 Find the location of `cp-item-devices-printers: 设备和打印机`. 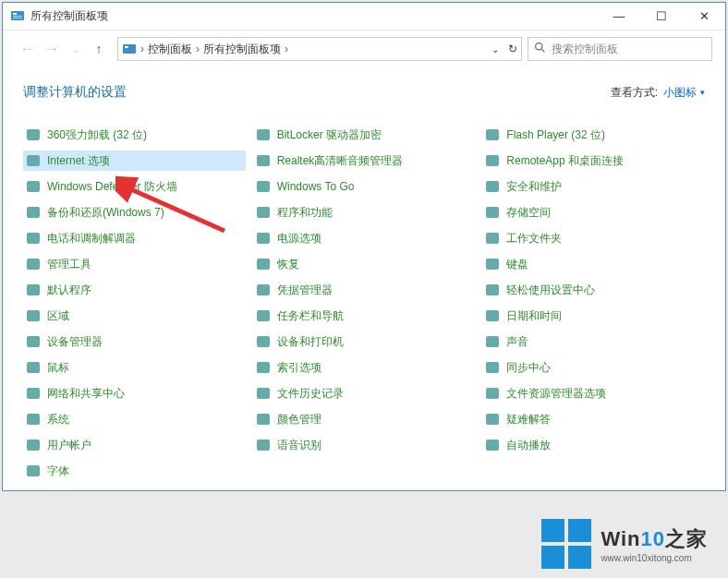

cp-item-devices-printers: 设备和打印机 is located at coordinates (364, 342).